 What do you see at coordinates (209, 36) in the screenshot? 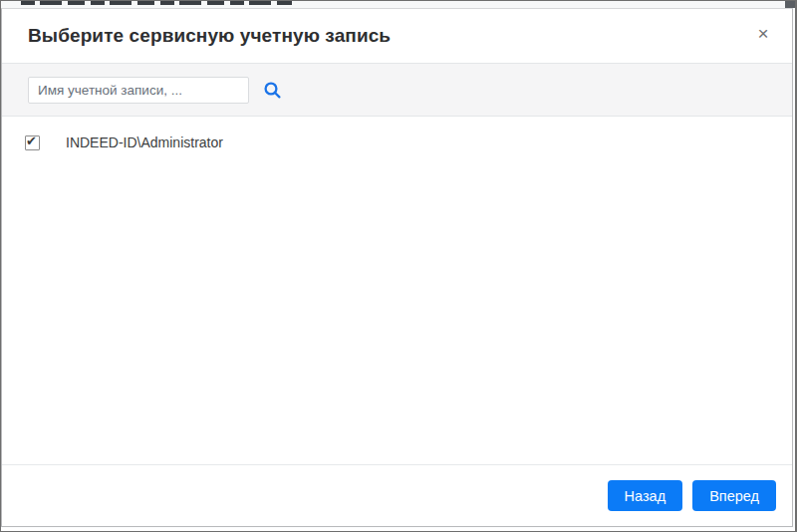
I see `dialog-title: Выберите сервисную учетную запись` at bounding box center [209, 36].